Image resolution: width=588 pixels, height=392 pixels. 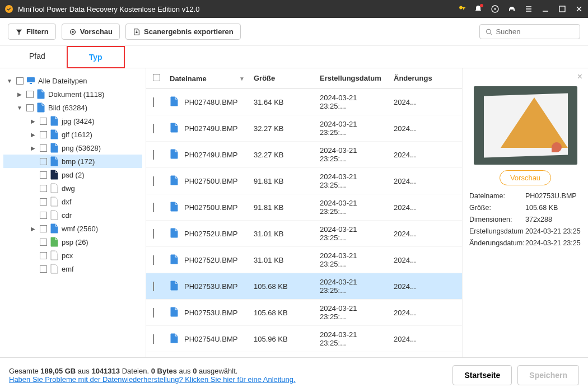 What do you see at coordinates (96, 57) in the screenshot?
I see `tab-type: Typ` at bounding box center [96, 57].